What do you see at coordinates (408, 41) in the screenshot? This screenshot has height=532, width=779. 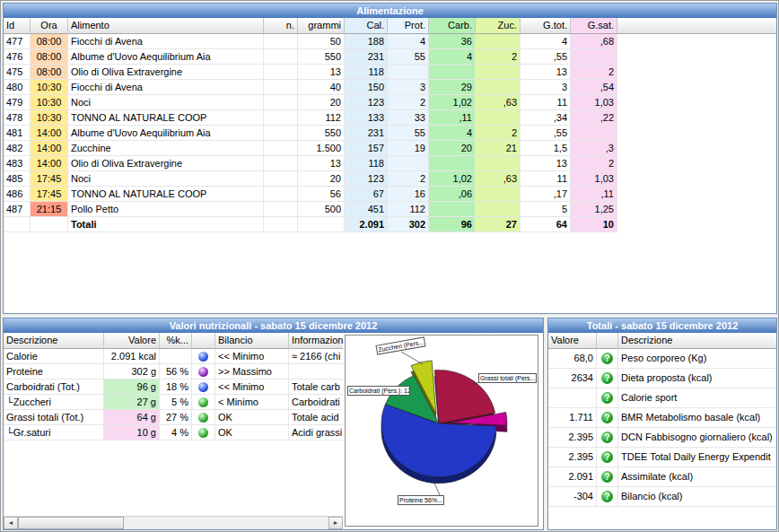 I see `cell-prot: 4` at bounding box center [408, 41].